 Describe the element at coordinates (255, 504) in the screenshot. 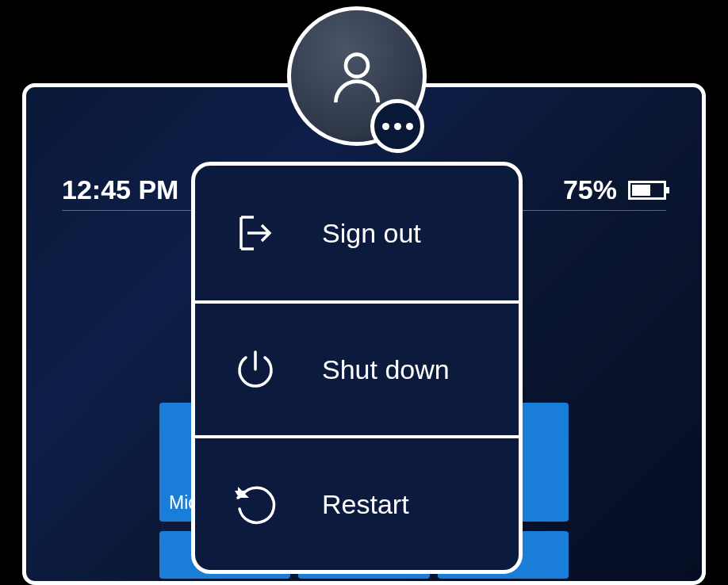

I see `restart-icon` at that location.